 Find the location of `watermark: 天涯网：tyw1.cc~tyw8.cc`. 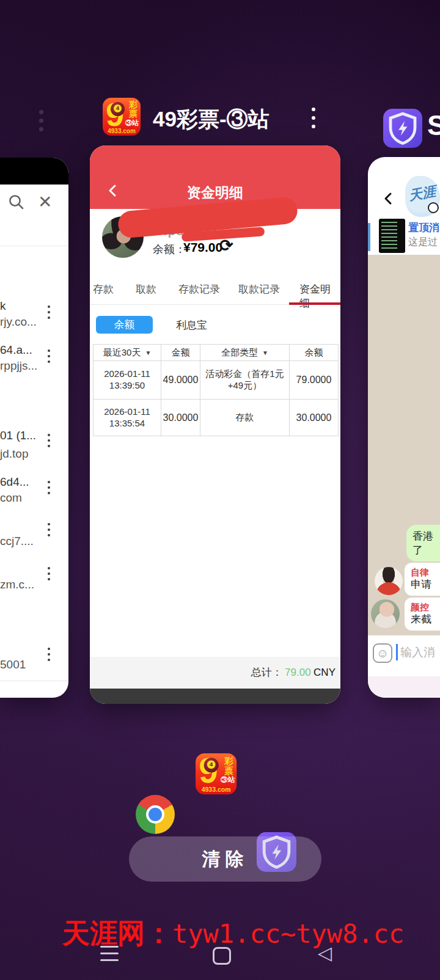

watermark: 天涯网：tyw1.cc~tyw8.cc is located at coordinates (233, 934).